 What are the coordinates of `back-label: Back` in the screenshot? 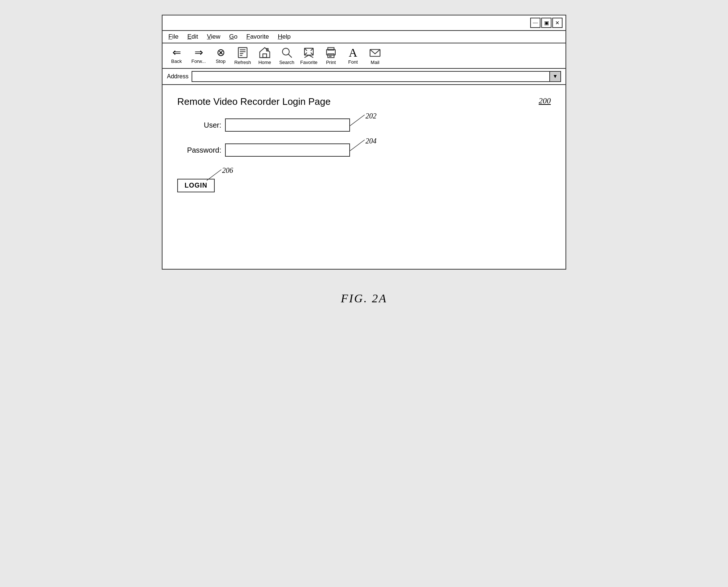 It's located at (176, 61).